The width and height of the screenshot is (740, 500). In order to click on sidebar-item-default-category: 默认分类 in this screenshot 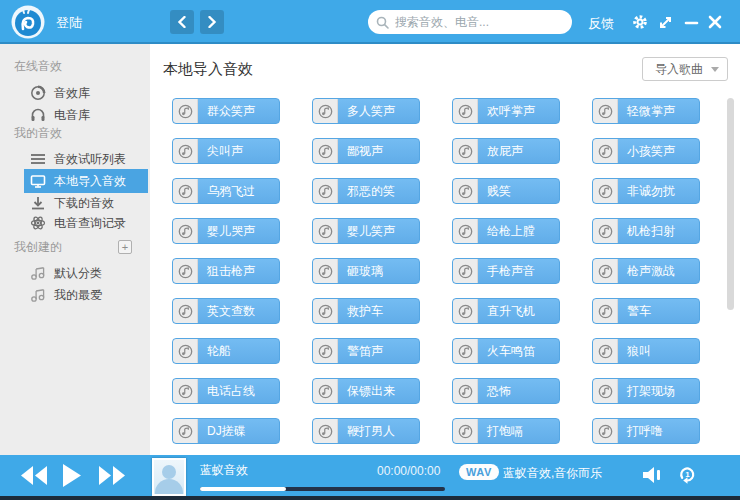, I will do `click(86, 273)`.